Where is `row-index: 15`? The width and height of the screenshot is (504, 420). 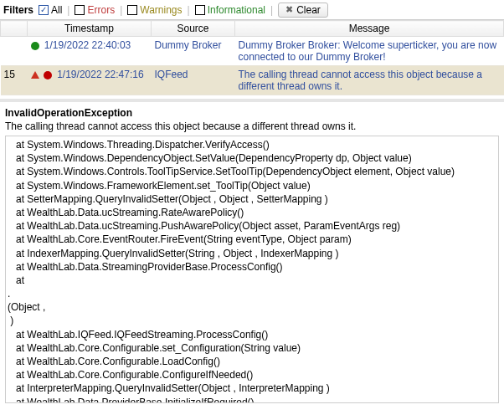
row-index: 15 is located at coordinates (14, 80).